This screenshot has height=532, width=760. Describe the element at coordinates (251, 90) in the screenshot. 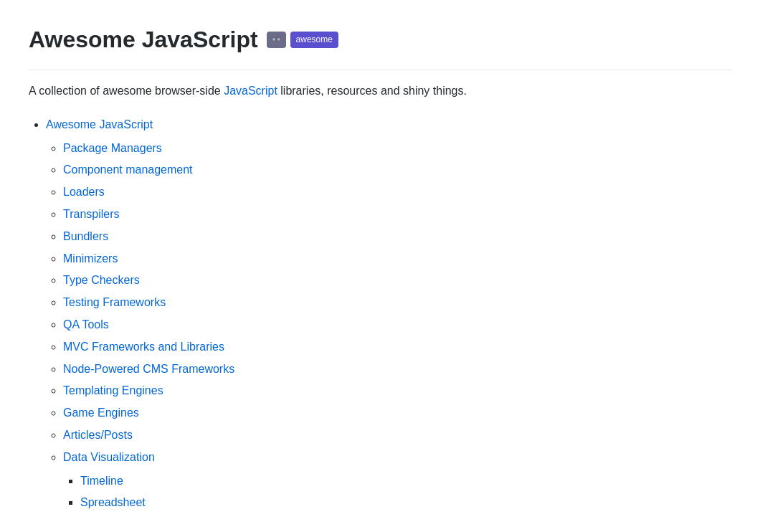

I see `description-link: JavaScript` at that location.